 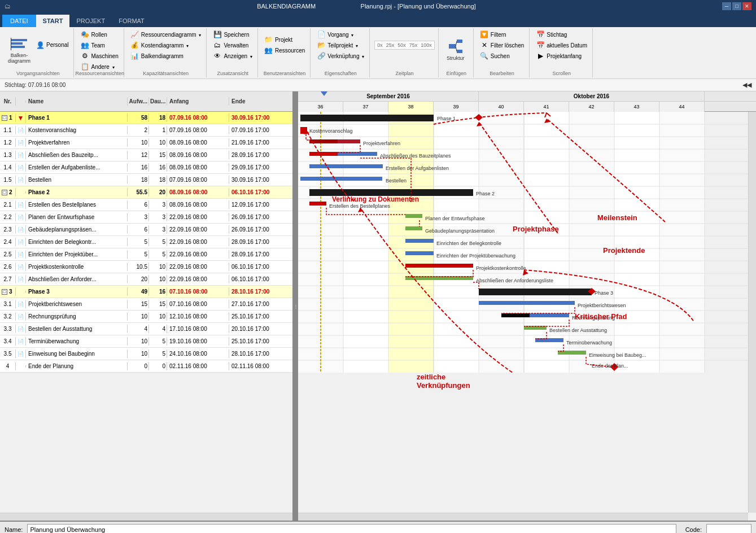 What do you see at coordinates (260, 366) in the screenshot?
I see `cell-ende: 02.11.16 08:00` at bounding box center [260, 366].